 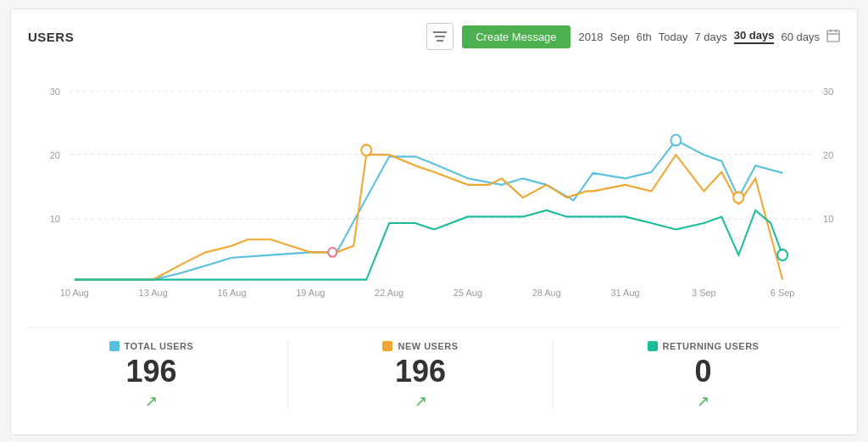 What do you see at coordinates (151, 401) in the screenshot?
I see `total-users-trend: ↗` at bounding box center [151, 401].